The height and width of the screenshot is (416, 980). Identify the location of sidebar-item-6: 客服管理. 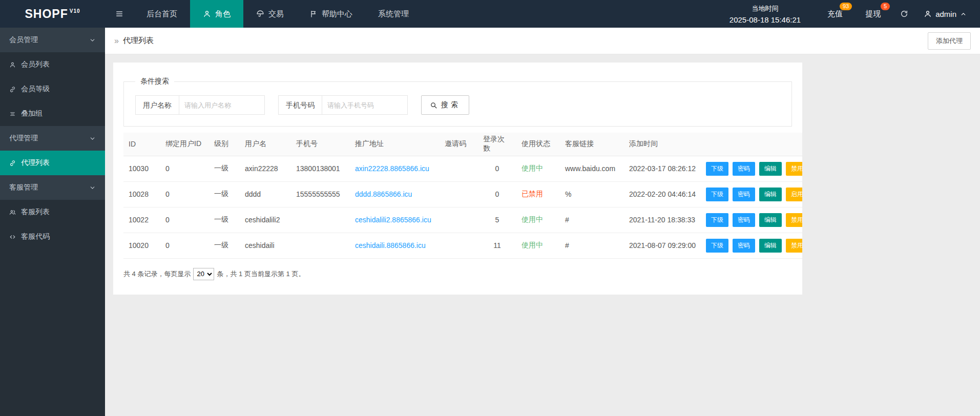
(52, 188).